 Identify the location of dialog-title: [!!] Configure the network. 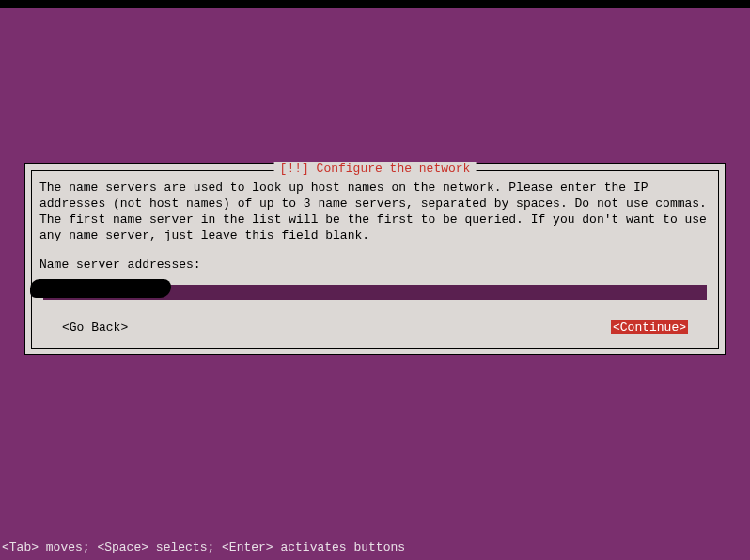
(376, 169).